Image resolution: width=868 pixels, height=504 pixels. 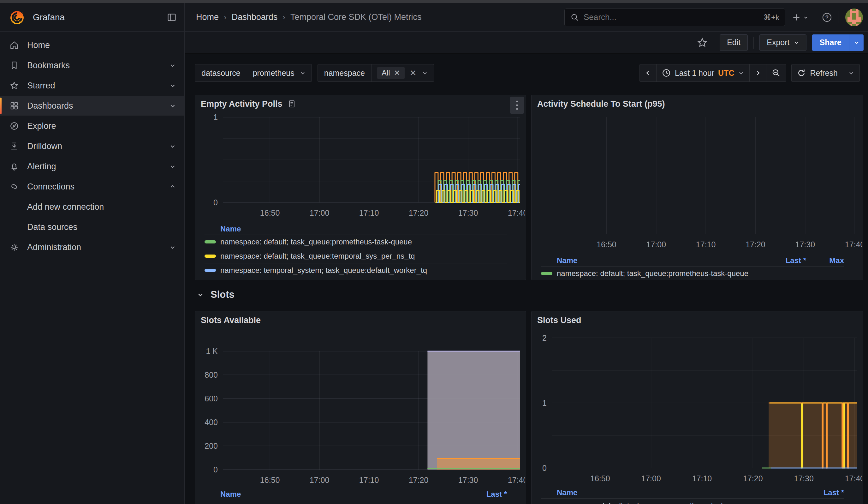 I want to click on time-shift-back-button, so click(x=648, y=73).